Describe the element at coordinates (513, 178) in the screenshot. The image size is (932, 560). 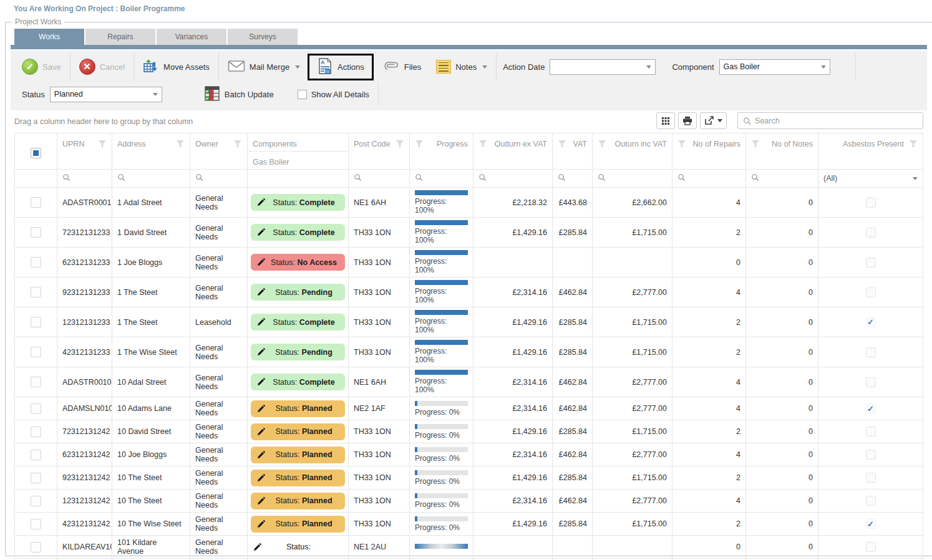
I see `filter-cell-outturn-ex-vat` at that location.